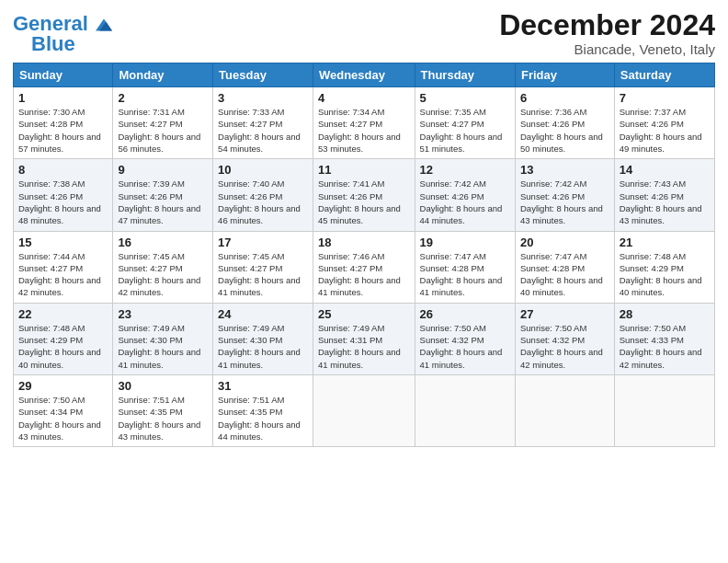 The image size is (728, 563). Describe the element at coordinates (564, 123) in the screenshot. I see `calendar-cell: 6 Sunrise: 7:36 AMSunset: 4:26 PMDayligh…` at that location.